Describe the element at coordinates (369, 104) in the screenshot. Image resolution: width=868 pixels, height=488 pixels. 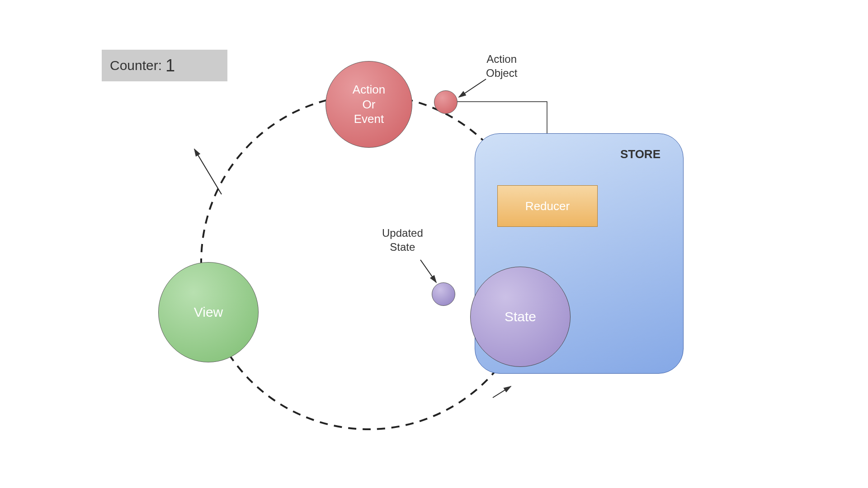
I see `action-node: Action Or Event` at that location.